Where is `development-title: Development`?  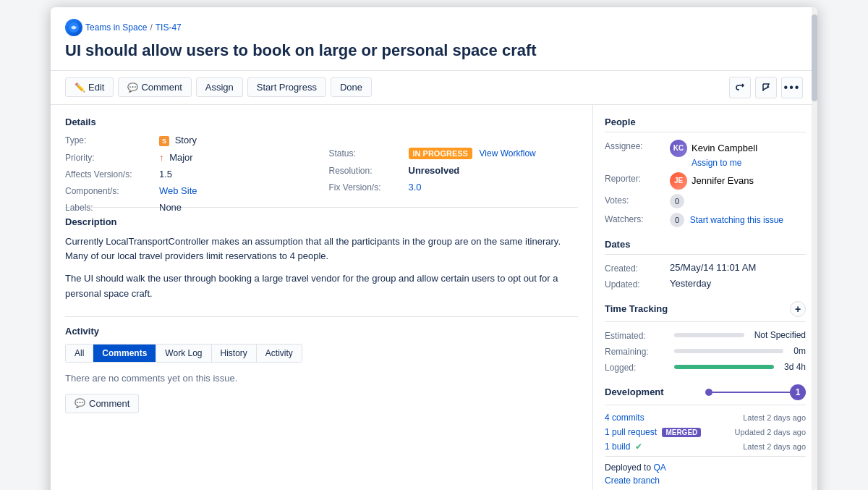 development-title: Development is located at coordinates (655, 392).